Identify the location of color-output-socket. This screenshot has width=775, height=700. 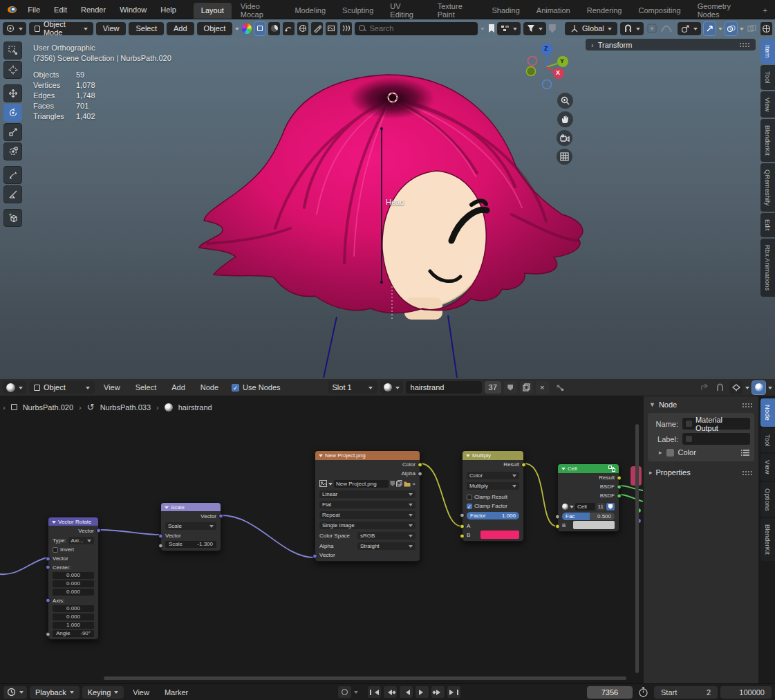
(420, 465).